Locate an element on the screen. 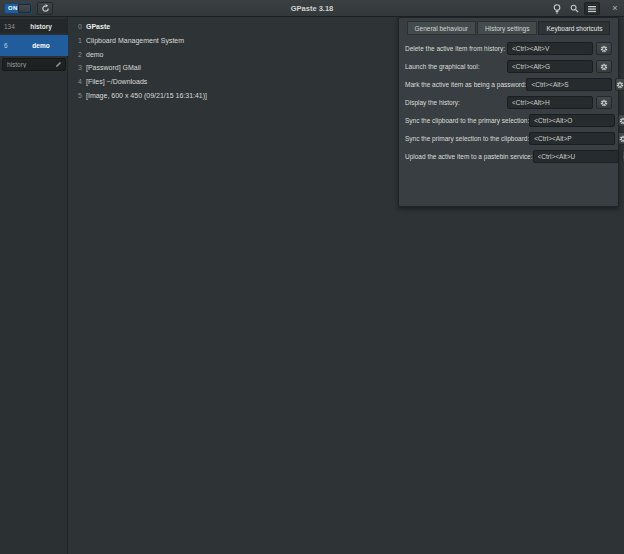 This screenshot has width=624, height=554. item-text: [Password] GMail is located at coordinates (114, 68).